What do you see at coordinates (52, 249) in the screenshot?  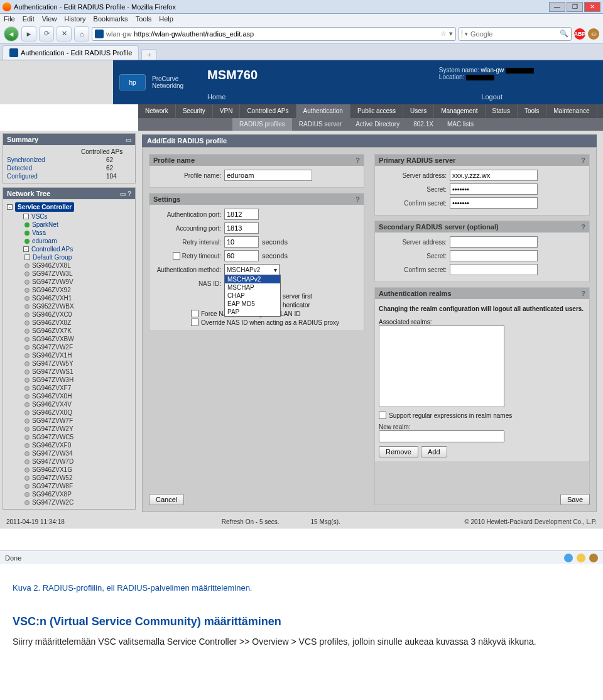 I see `tree-aps-label: Controlled APs` at bounding box center [52, 249].